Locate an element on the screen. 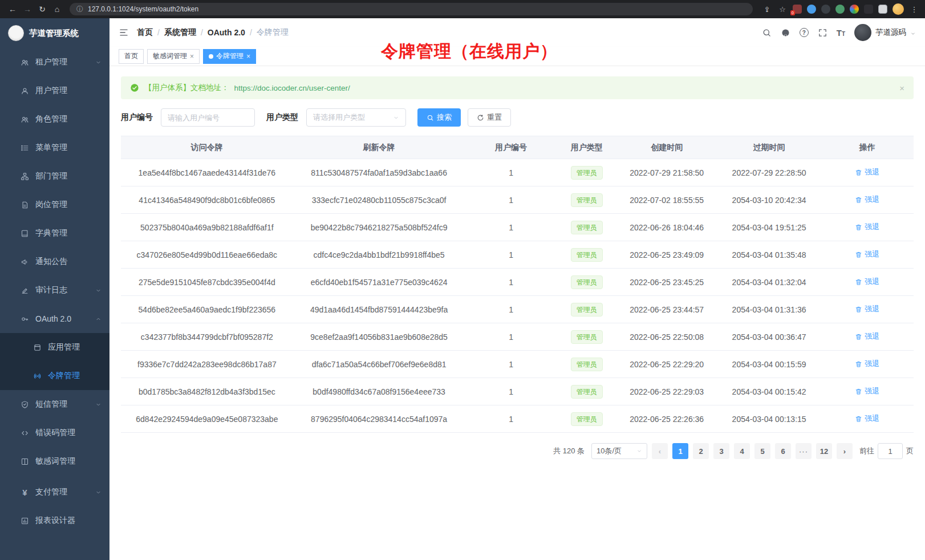 Image resolution: width=925 pixels, height=560 pixels. sidebar-item-user: 用户管理 is located at coordinates (55, 91).